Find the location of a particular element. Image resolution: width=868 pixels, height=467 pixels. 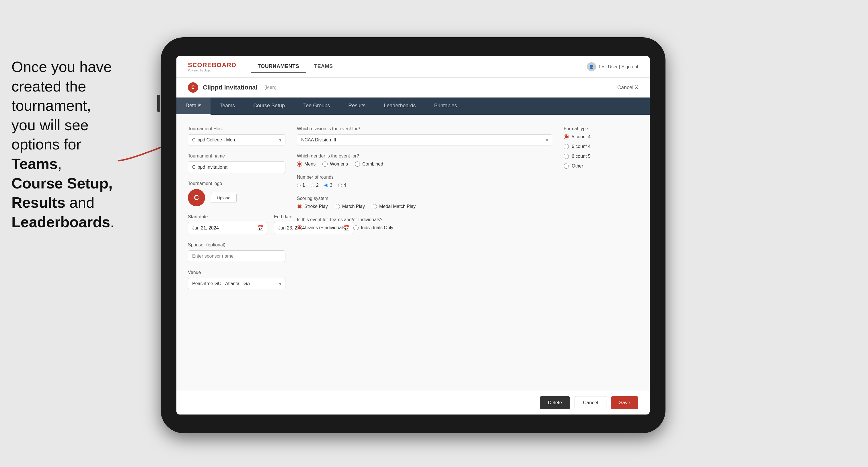

host-label: Tournament Host is located at coordinates (237, 129).